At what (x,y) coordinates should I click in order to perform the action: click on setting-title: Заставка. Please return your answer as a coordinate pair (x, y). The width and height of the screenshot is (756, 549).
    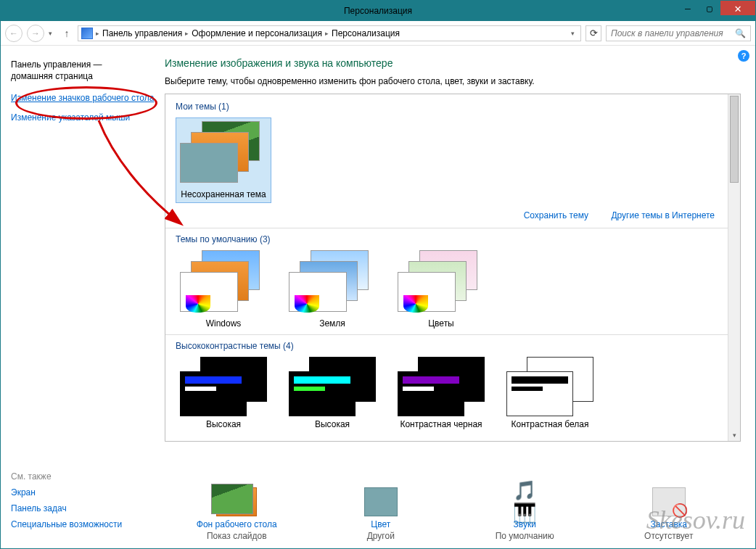
    Looking at the image, I should click on (669, 524).